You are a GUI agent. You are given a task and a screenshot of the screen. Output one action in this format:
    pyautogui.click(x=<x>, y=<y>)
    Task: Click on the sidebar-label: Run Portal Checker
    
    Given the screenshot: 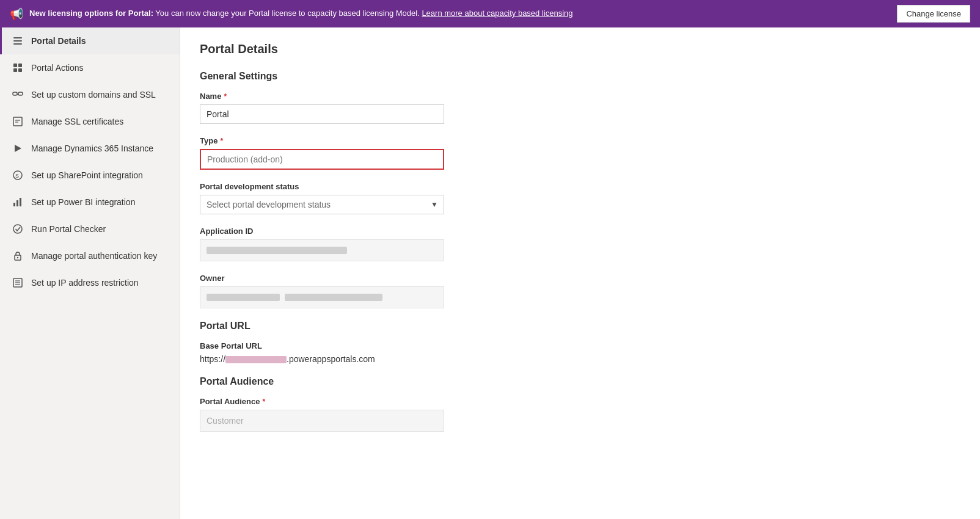 What is the action you would take?
    pyautogui.click(x=68, y=229)
    